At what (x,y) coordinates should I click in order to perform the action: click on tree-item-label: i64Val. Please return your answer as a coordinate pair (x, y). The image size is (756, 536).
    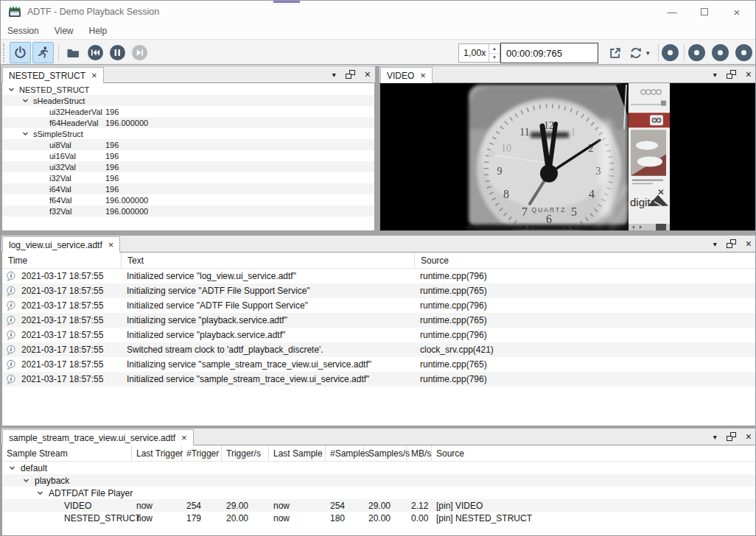
    Looking at the image, I should click on (60, 189).